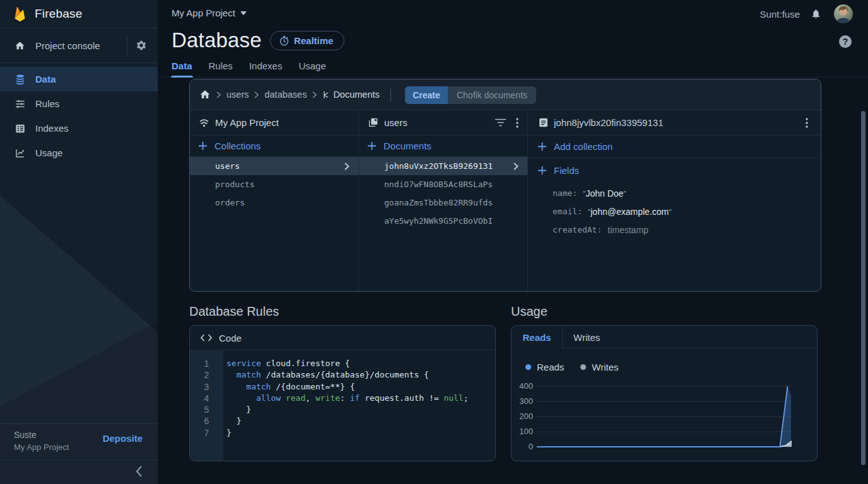  What do you see at coordinates (280, 166) in the screenshot?
I see `collection-id: users` at bounding box center [280, 166].